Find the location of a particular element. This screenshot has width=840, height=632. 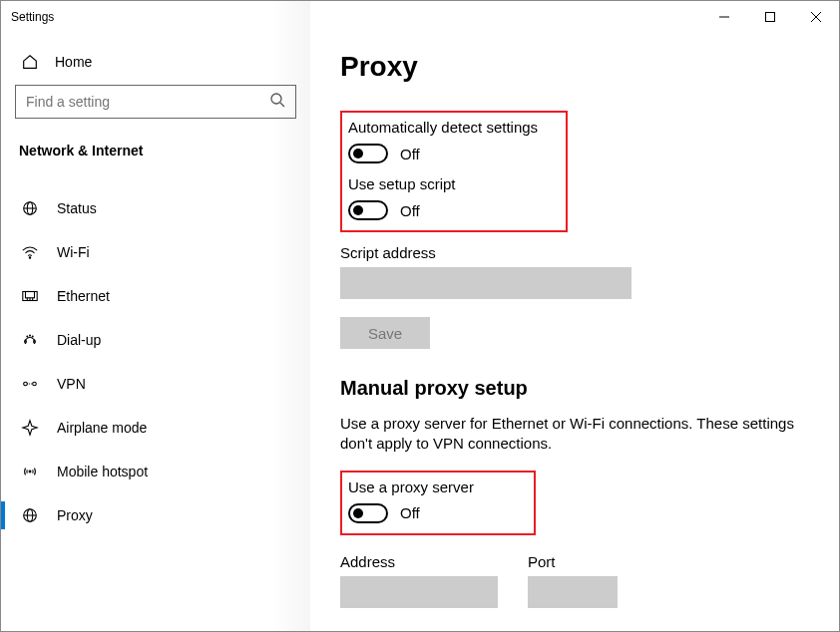

script-address-label: Script address is located at coordinates (576, 253).